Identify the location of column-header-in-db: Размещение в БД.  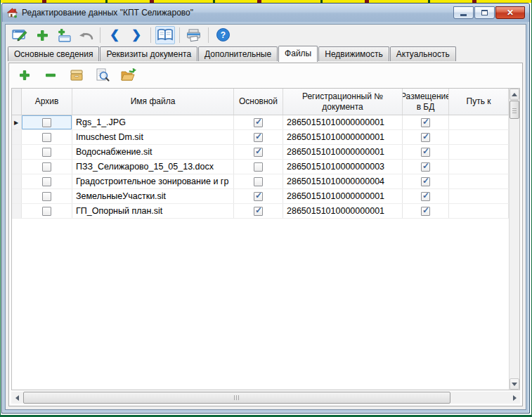
(426, 101).